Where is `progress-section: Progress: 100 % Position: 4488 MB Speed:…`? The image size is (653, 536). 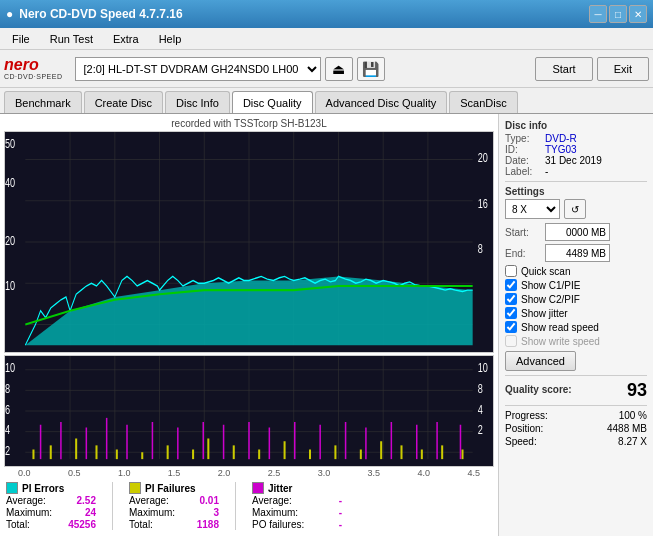
progress-section: Progress: 100 % Position: 4488 MB Speed:… is located at coordinates (576, 427).